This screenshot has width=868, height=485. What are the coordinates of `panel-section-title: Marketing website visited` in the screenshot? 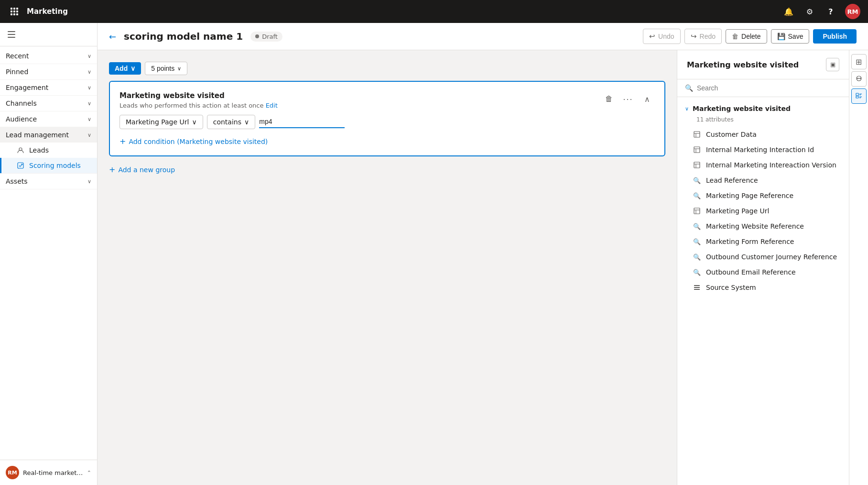 It's located at (742, 109).